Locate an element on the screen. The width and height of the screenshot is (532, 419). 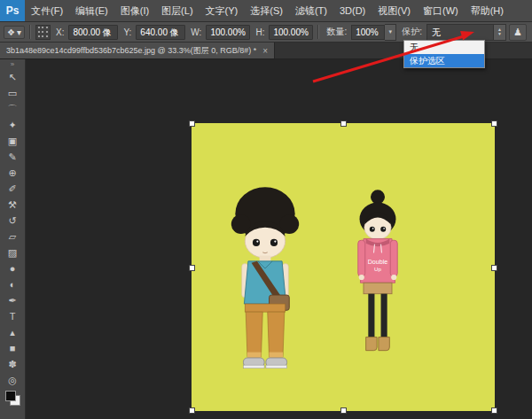
crop-tool: ▣ is located at coordinates (12, 141).